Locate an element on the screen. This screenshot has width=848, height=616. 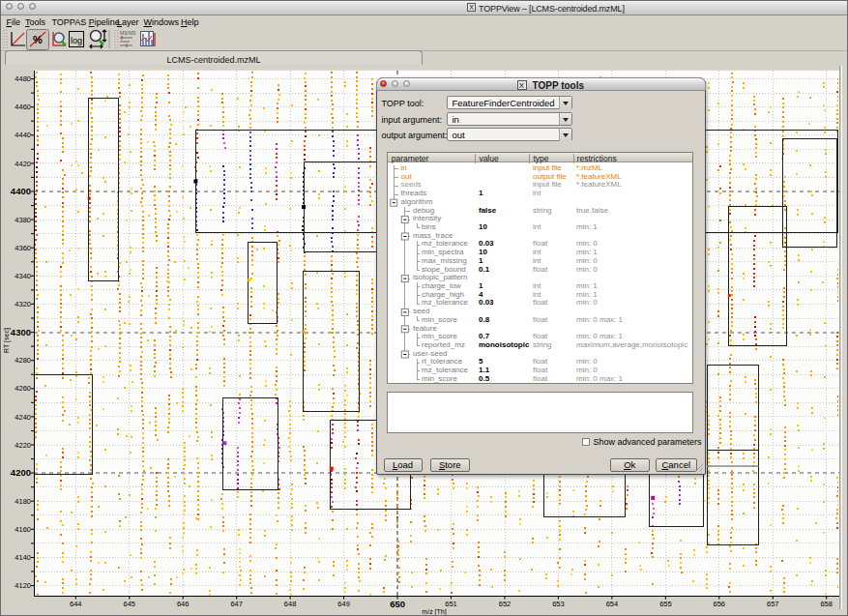
svg-text: 4200 is located at coordinates (21, 472).